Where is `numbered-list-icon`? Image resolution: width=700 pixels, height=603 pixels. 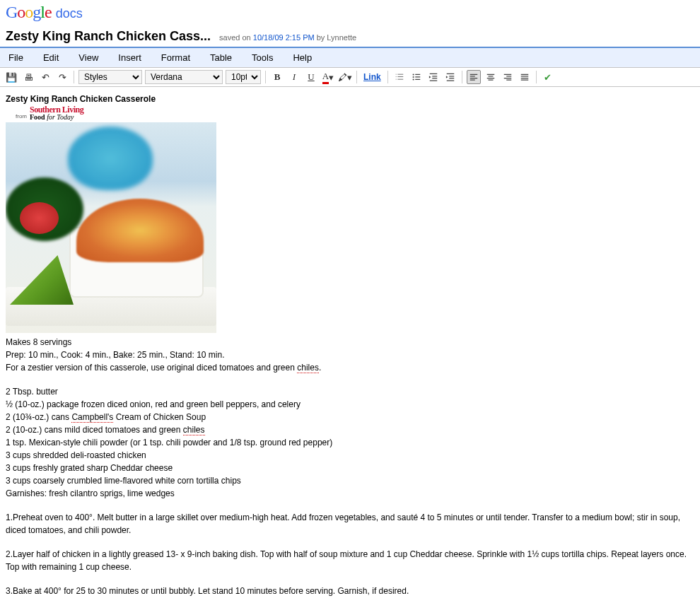 numbered-list-icon is located at coordinates (399, 77).